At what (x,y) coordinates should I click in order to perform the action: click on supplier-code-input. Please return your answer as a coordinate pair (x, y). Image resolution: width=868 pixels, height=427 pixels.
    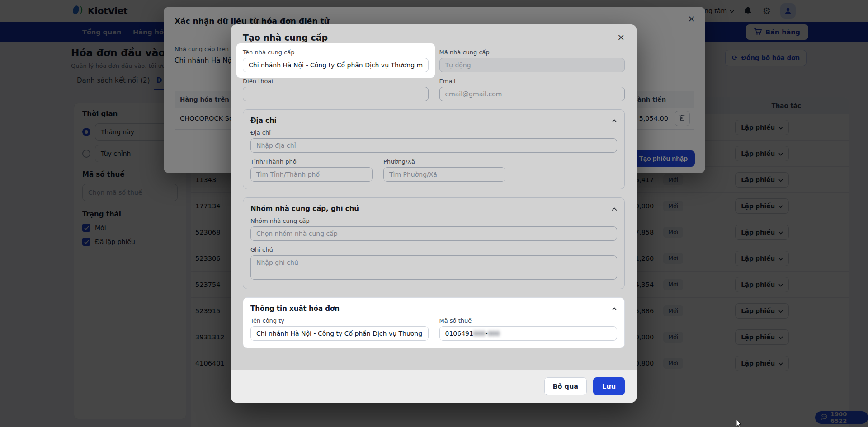
    Looking at the image, I should click on (533, 65).